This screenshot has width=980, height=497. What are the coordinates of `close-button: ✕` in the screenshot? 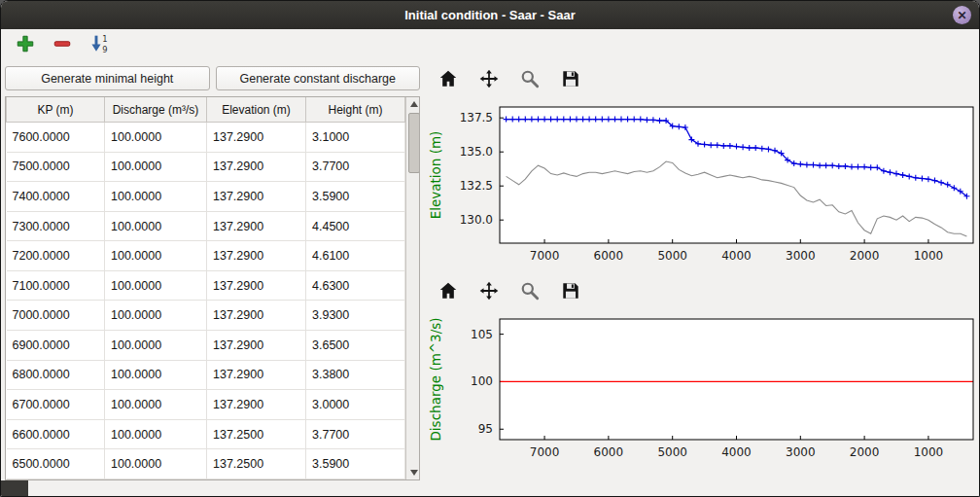 It's located at (962, 16).